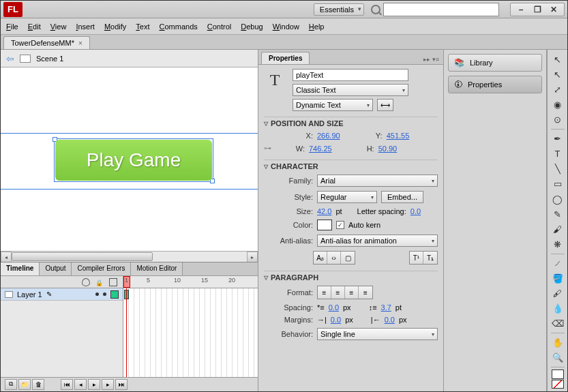 This screenshot has height=392, width=568. What do you see at coordinates (431, 59) in the screenshot?
I see `panel-menu-icon: ▸▸ ▾≡` at bounding box center [431, 59].